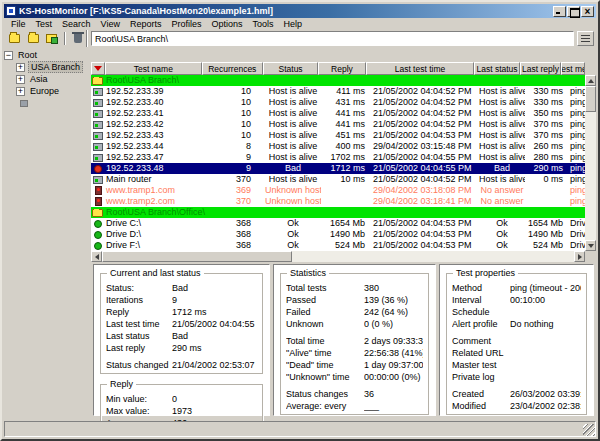  What do you see at coordinates (338, 224) in the screenshot?
I see `table-row: Drive C:\ 368 Ok 1654 Mb 21/05/2002 04:0…` at bounding box center [338, 224].